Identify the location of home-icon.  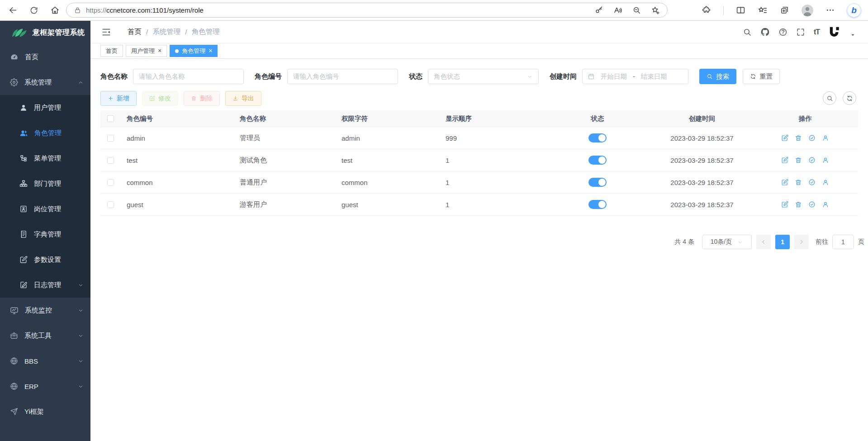
(55, 10).